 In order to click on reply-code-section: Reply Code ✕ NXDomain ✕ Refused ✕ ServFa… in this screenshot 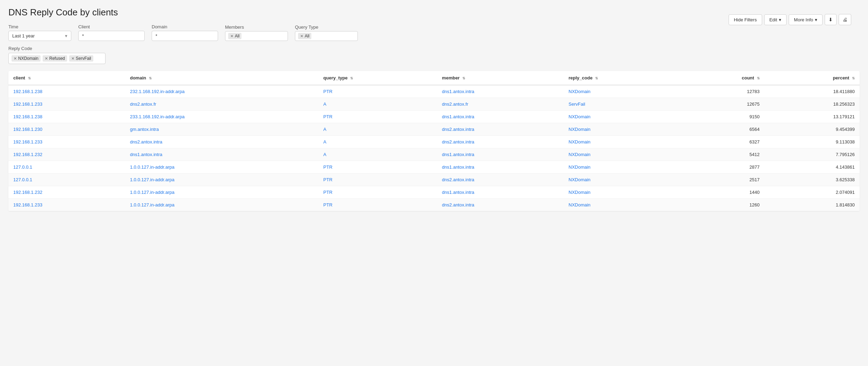, I will do `click(434, 55)`.